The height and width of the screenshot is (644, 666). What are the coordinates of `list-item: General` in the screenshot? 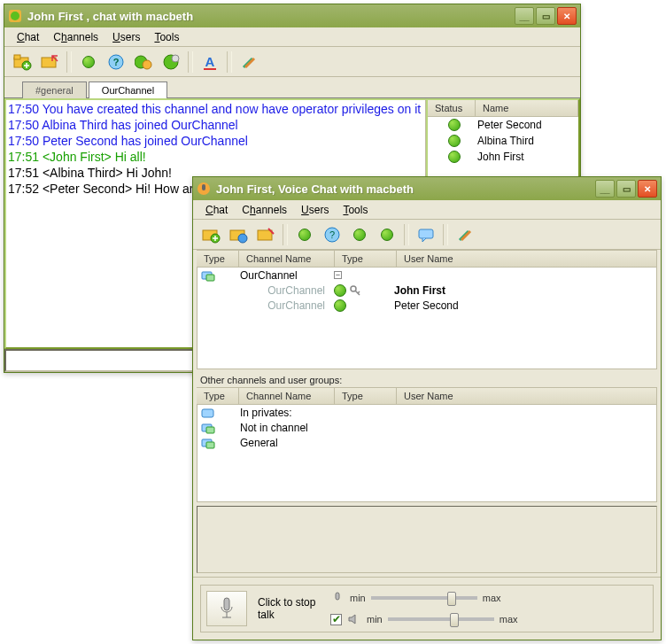 It's located at (427, 443).